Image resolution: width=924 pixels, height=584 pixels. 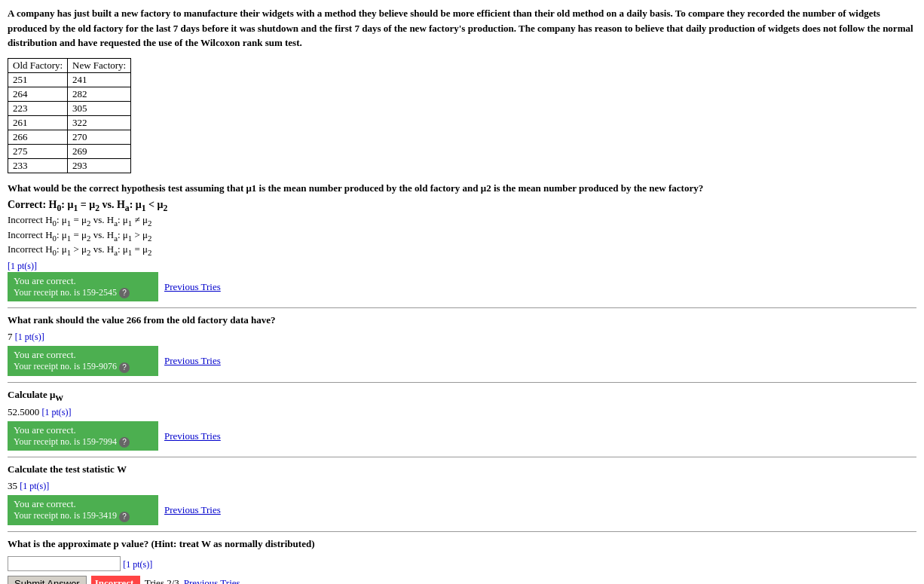 I want to click on col-header-new: New Factory:, so click(x=99, y=65).